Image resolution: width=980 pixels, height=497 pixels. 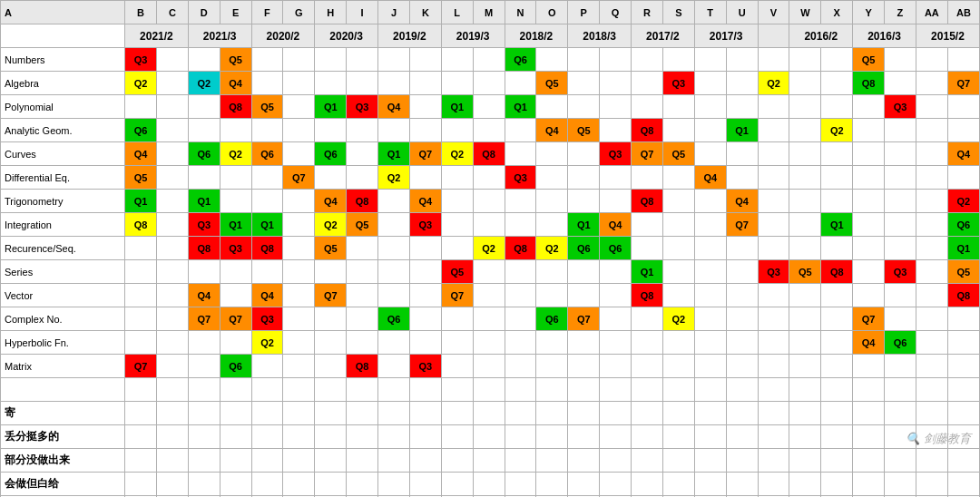 What do you see at coordinates (410, 36) in the screenshot?
I see `year-2019-2: 2019/2` at bounding box center [410, 36].